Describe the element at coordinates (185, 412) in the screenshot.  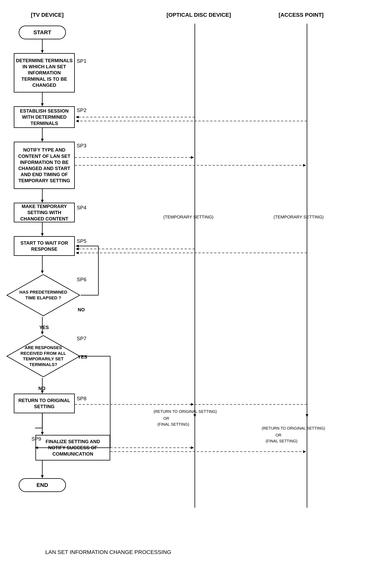
I see `return-original-optical: (RETURN TO ORIGINAL SETTING)` at that location.